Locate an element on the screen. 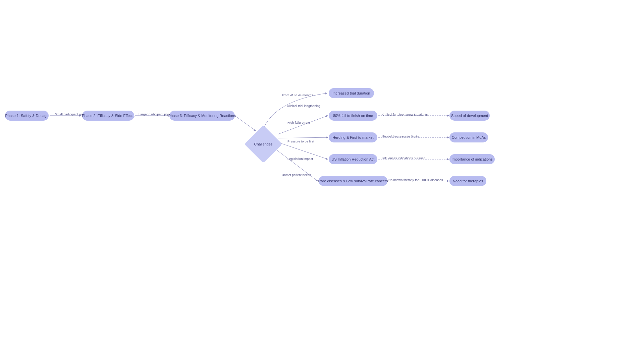 The image size is (644, 362). label-clinical-lengthening: Clinical trial lengthening is located at coordinates (304, 106).